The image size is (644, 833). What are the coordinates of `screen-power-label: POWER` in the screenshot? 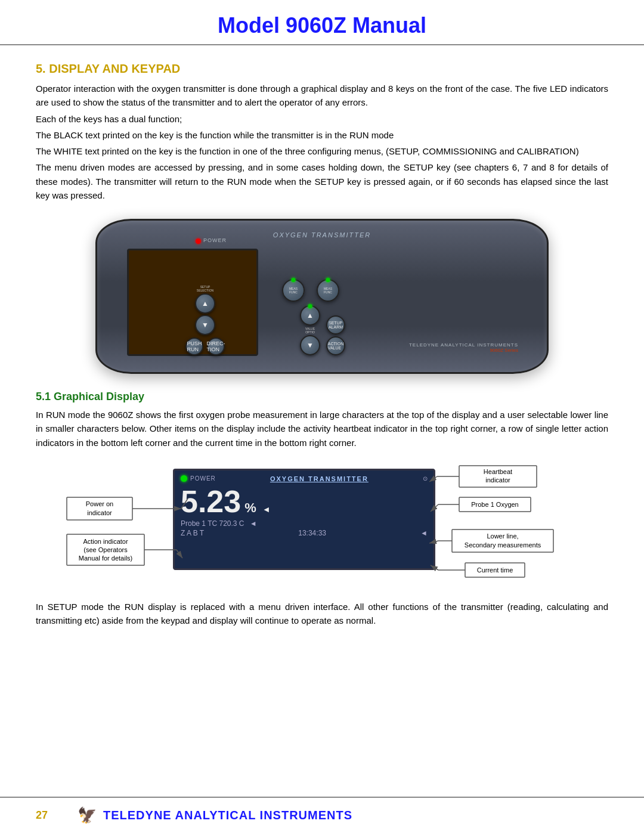 It's located at (203, 478).